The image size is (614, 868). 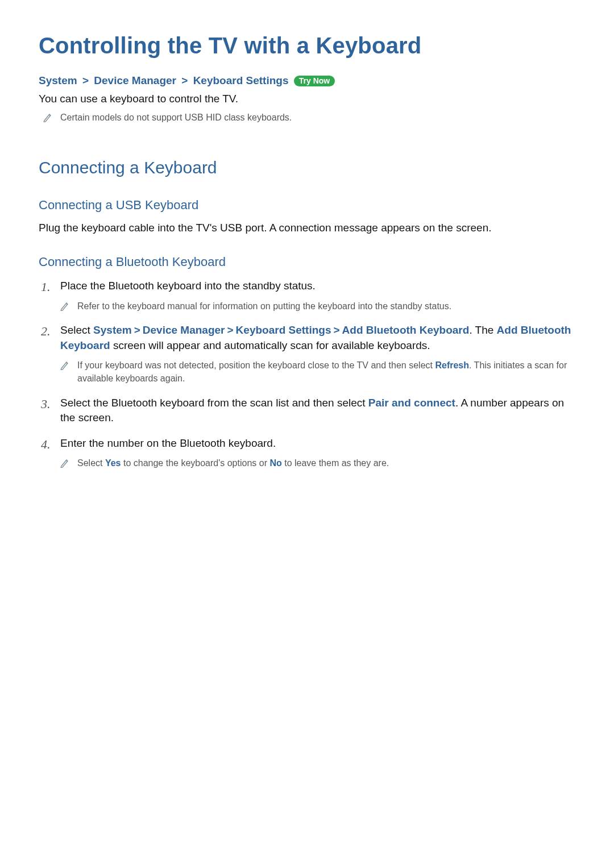 What do you see at coordinates (306, 262) in the screenshot?
I see `subsection-bluetooth: Connecting a Bluetooth Keyboard` at bounding box center [306, 262].